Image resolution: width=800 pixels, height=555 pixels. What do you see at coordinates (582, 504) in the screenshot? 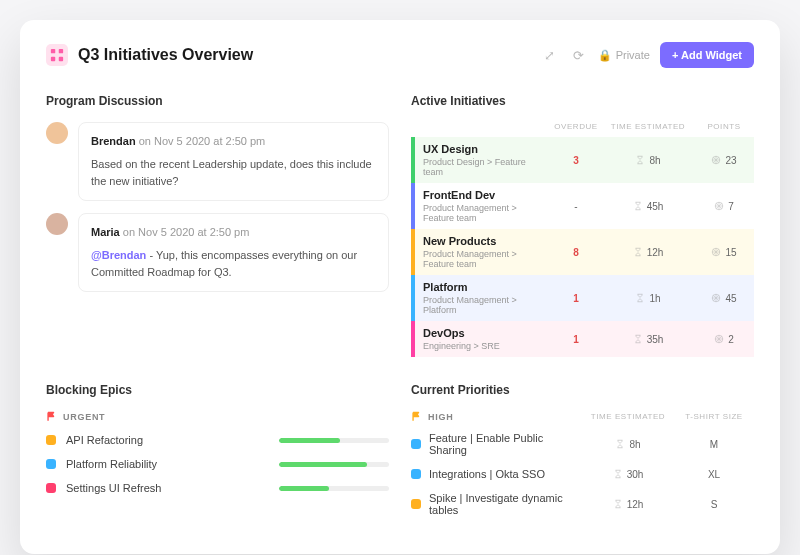
I see `priority-row: Spike | Investigate dynamic tables 12h S` at bounding box center [582, 504].